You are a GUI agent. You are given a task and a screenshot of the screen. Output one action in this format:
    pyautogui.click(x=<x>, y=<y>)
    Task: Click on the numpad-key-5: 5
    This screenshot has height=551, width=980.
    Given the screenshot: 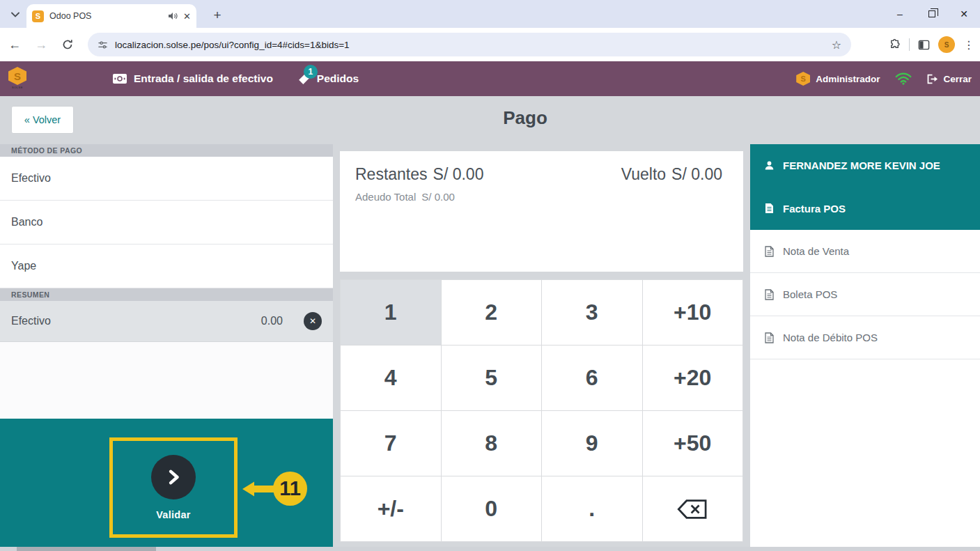 What is the action you would take?
    pyautogui.click(x=492, y=378)
    